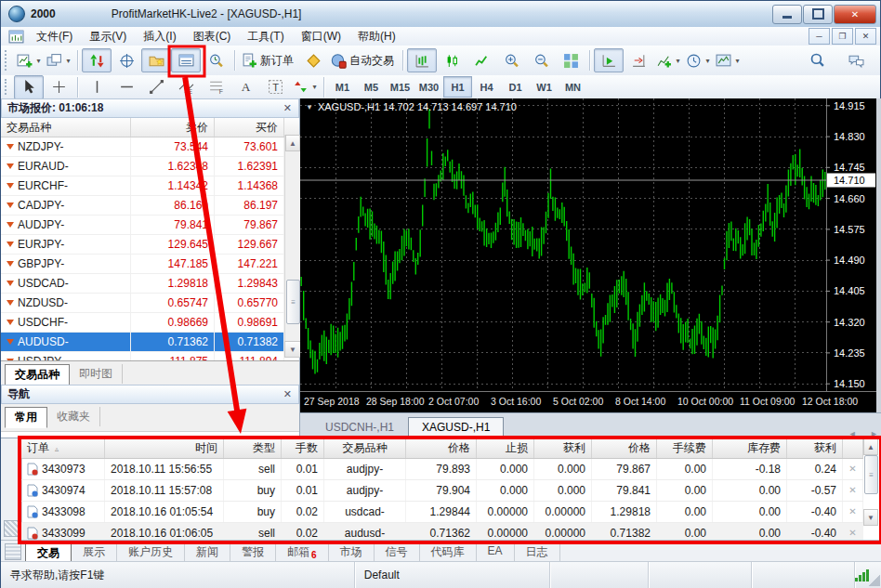 The height and width of the screenshot is (588, 881). I want to click on orders-col-0: 订单▵, so click(63, 448).